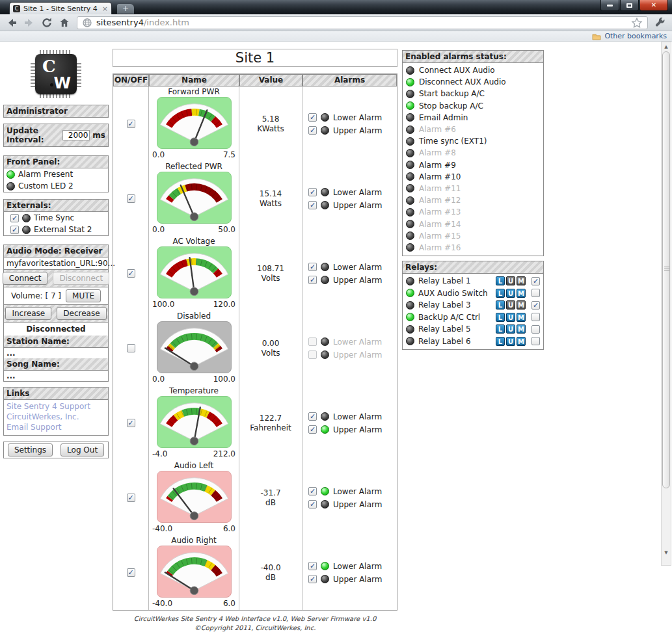  What do you see at coordinates (56, 427) in the screenshot?
I see `sidebar-link: Email Support` at bounding box center [56, 427].